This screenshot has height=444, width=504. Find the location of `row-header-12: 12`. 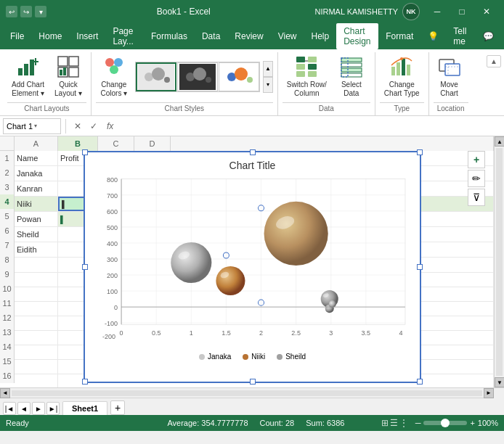

row-header-12: 12 is located at coordinates (7, 318).